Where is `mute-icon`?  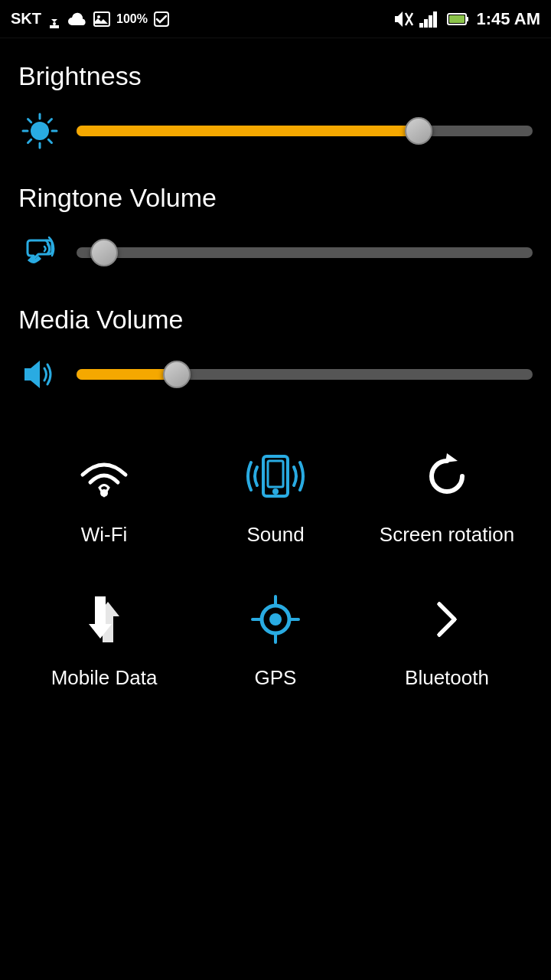
mute-icon is located at coordinates (403, 19).